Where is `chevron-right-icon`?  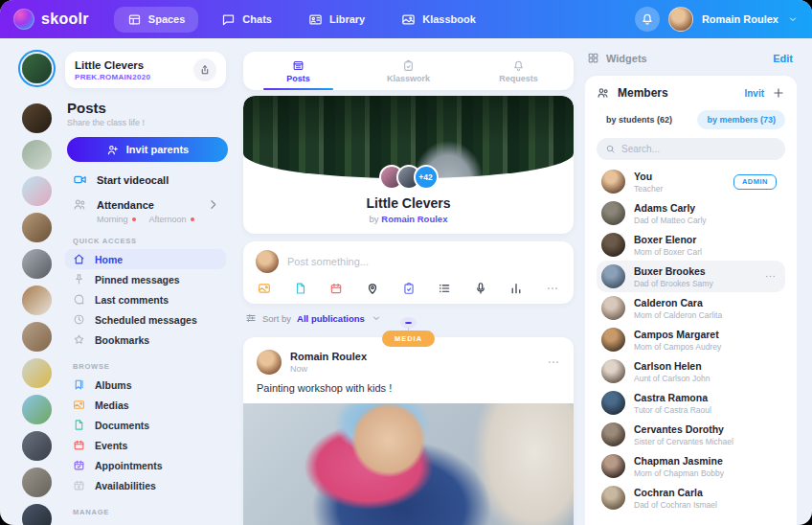
chevron-right-icon is located at coordinates (213, 205).